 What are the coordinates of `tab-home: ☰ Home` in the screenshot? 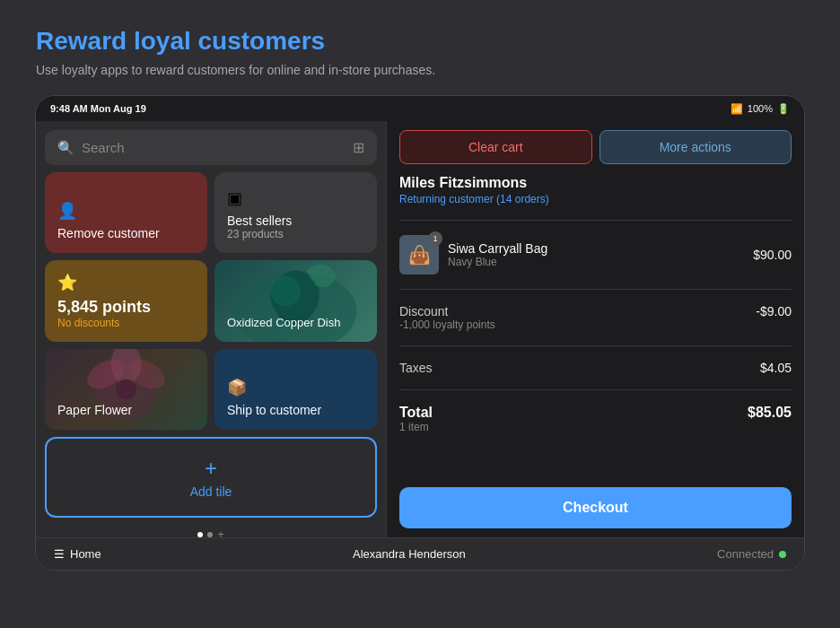 It's located at (77, 554).